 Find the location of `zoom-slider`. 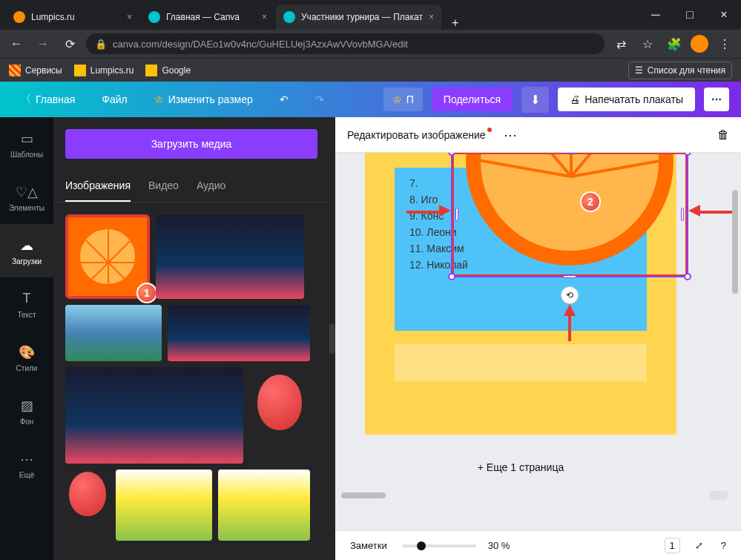

zoom-slider is located at coordinates (439, 546).